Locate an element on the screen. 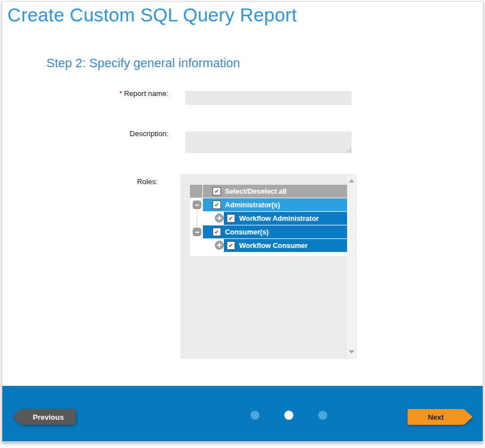  description-field-wrap is located at coordinates (269, 142).